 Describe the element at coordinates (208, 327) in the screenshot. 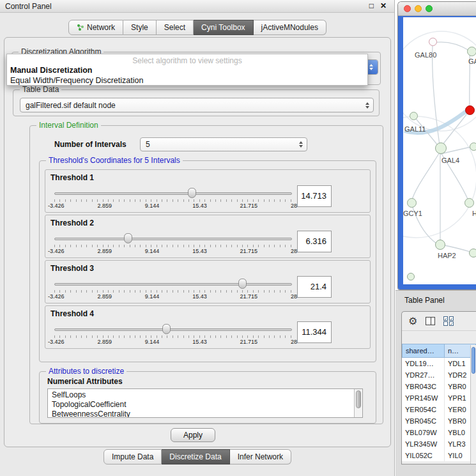

I see `threshold-4-panel: Threshold 4 -3.4262.8599.14415.4321.7152…` at that location.